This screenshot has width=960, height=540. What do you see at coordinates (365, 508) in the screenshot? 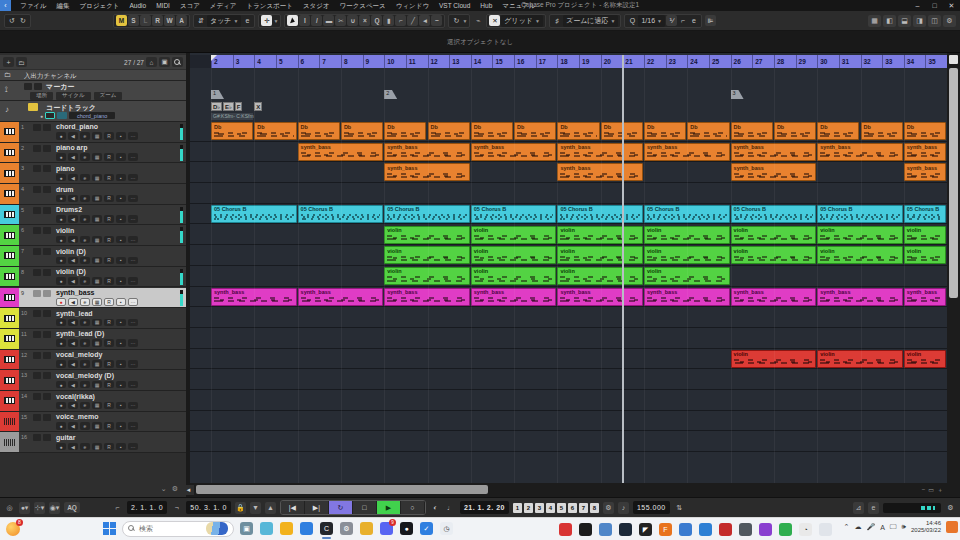
I see `stop-button: □` at bounding box center [365, 508].